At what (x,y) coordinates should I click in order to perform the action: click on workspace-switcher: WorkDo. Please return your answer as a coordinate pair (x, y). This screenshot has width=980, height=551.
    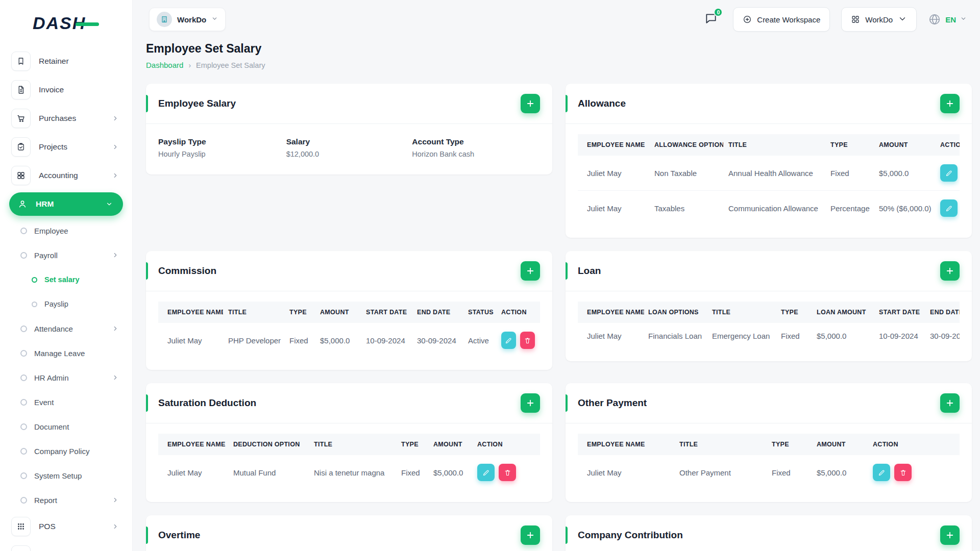
    Looking at the image, I should click on (187, 19).